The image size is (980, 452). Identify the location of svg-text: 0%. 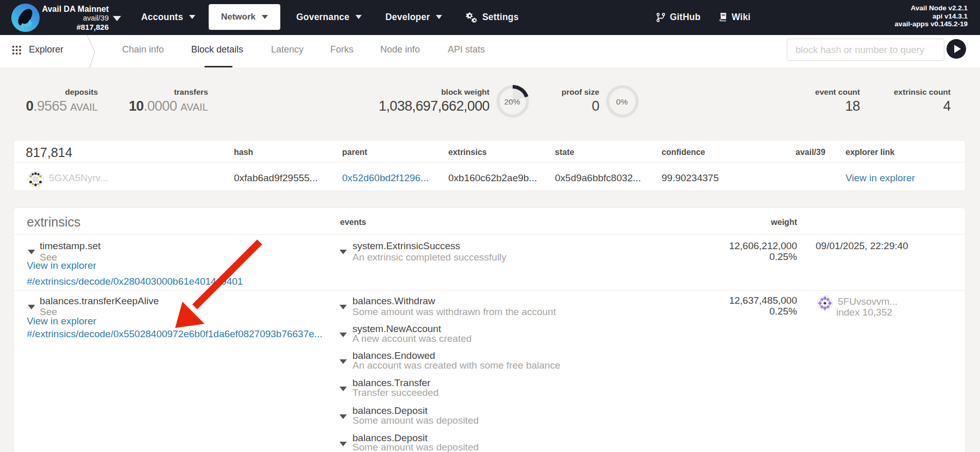
(622, 102).